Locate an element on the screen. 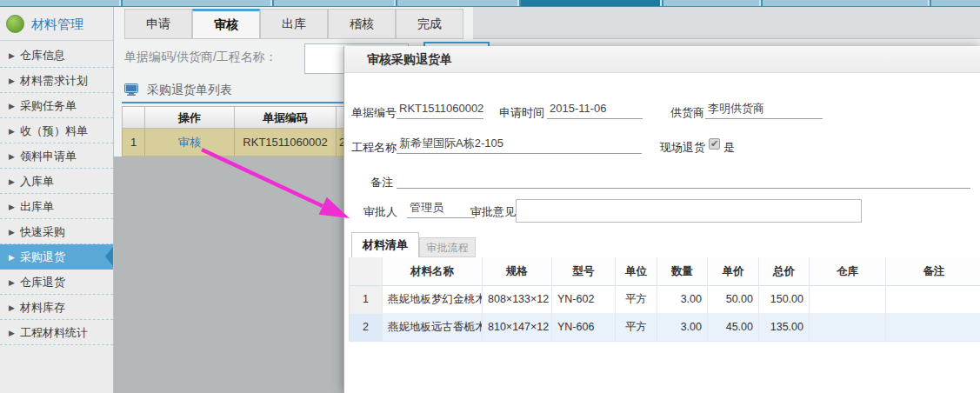  sidebar-item-material-demand-plan: ▶材料需求计划 is located at coordinates (57, 80).